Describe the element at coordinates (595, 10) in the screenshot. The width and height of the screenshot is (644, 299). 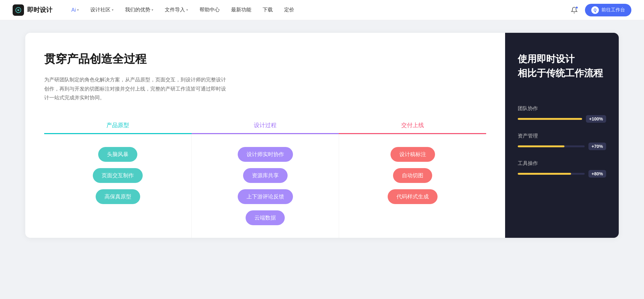
I see `avatar: Q` at that location.